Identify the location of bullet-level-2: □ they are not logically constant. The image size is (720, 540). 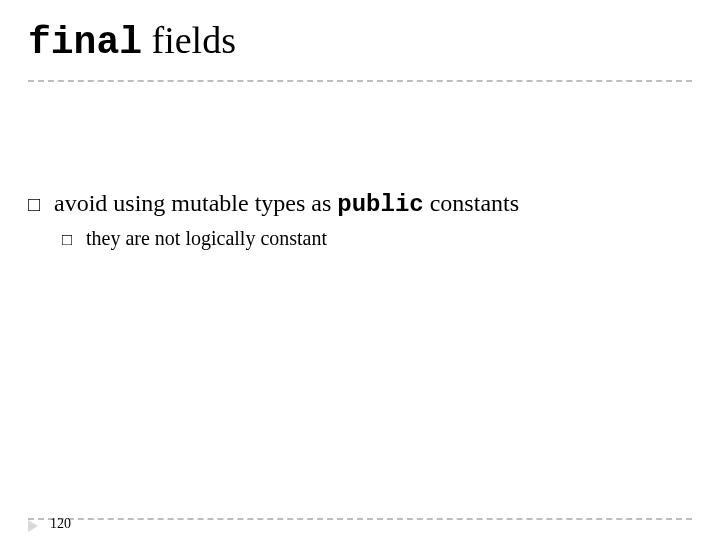
(377, 238).